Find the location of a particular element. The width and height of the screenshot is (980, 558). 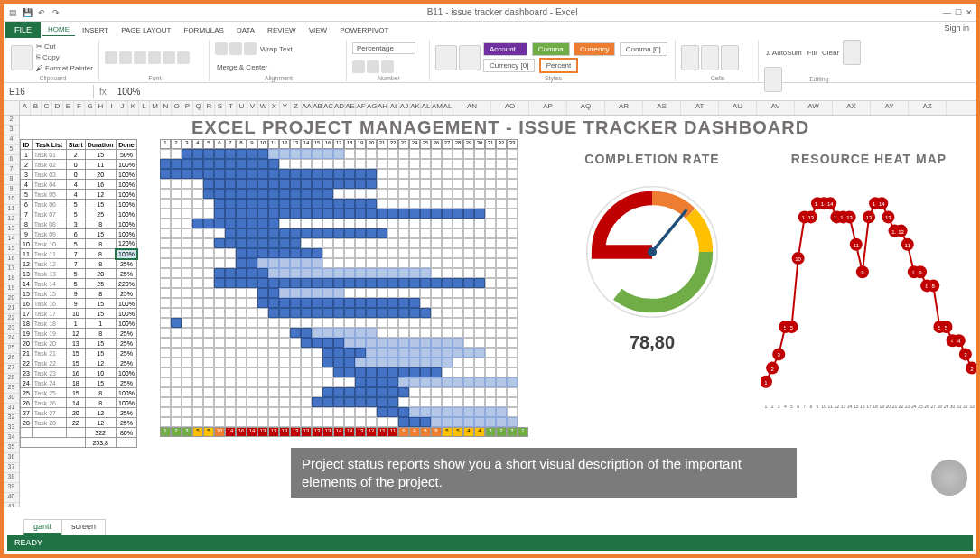

row-header: 31 is located at coordinates (11, 408).